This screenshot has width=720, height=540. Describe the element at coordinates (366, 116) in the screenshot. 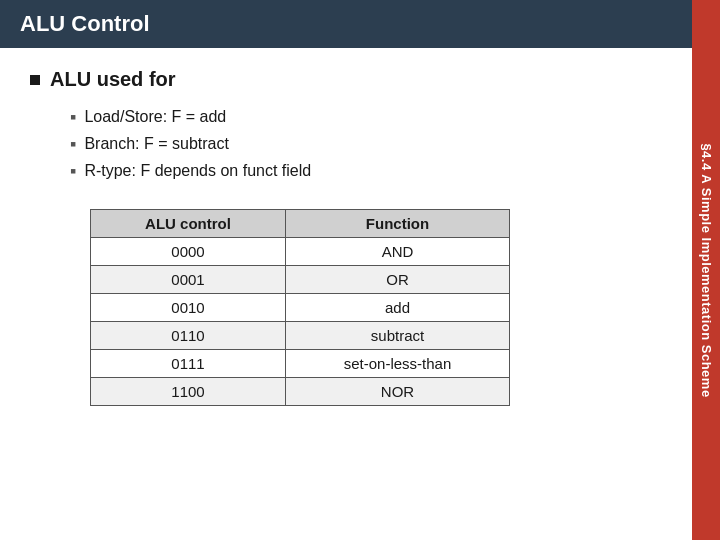

I see `list-item: ▪ Load/Store: F = add` at that location.